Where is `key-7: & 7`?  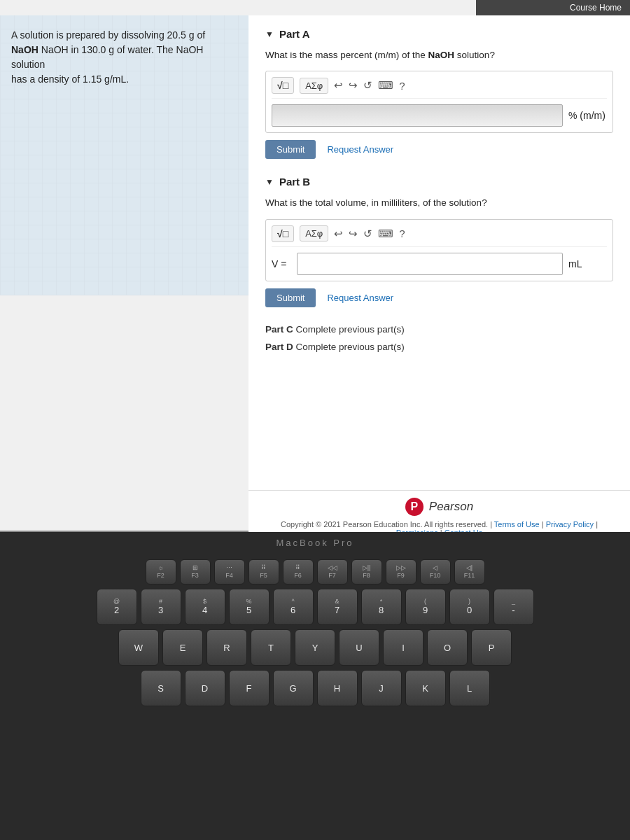
key-7: & 7 is located at coordinates (337, 607).